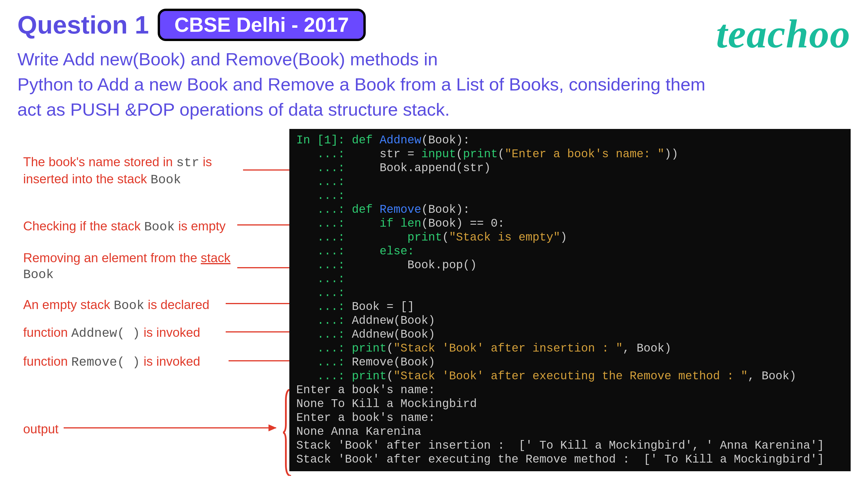 The image size is (868, 488). Describe the element at coordinates (127, 266) in the screenshot. I see `annotation-remove: Removing an element from the stackBook` at that location.